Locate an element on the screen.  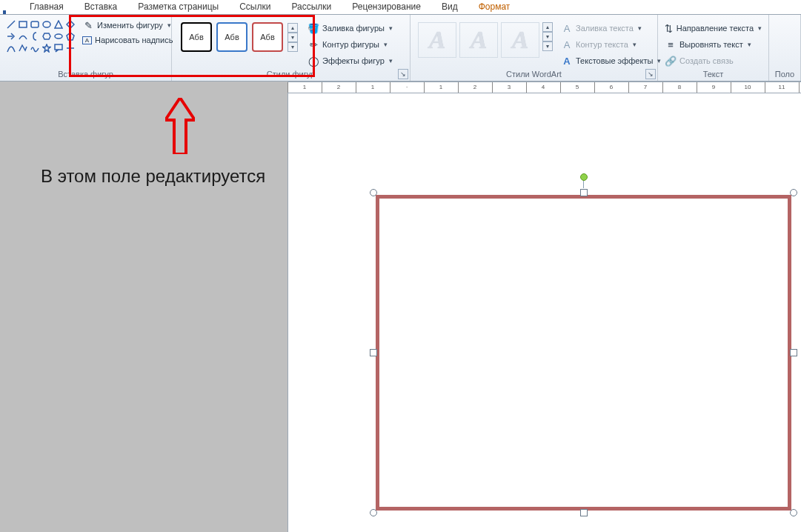
resize-handle-r is located at coordinates (794, 353).